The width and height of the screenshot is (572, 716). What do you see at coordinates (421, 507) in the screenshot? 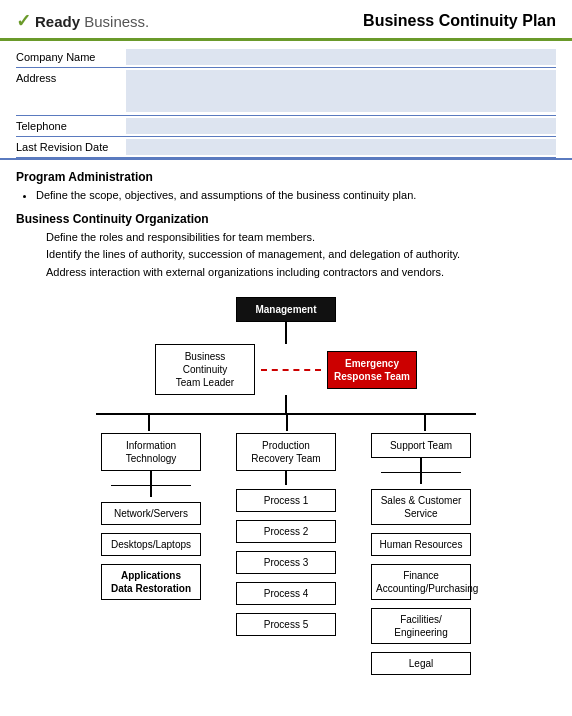
I see `support-sub-sales: Sales & CustomerService` at bounding box center [421, 507].